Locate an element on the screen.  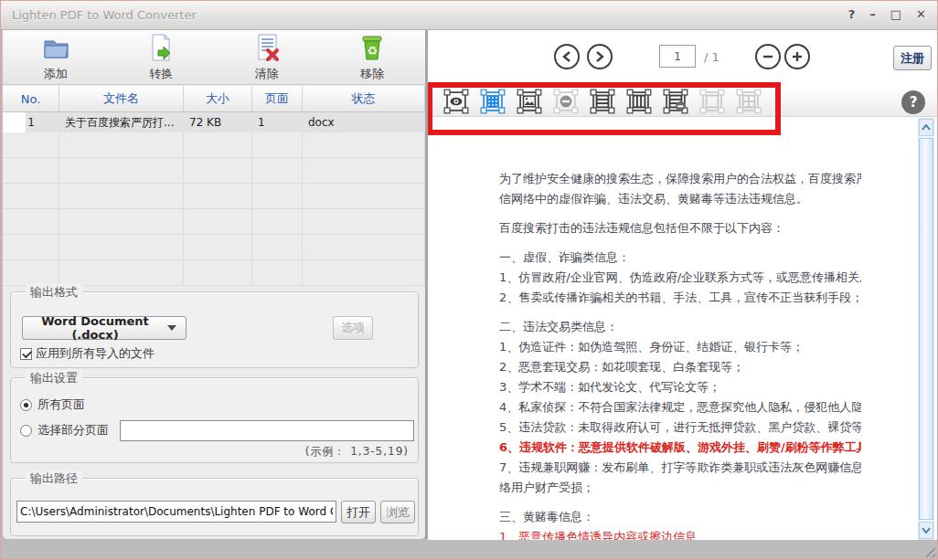
scroll-down-button is located at coordinates (926, 530).